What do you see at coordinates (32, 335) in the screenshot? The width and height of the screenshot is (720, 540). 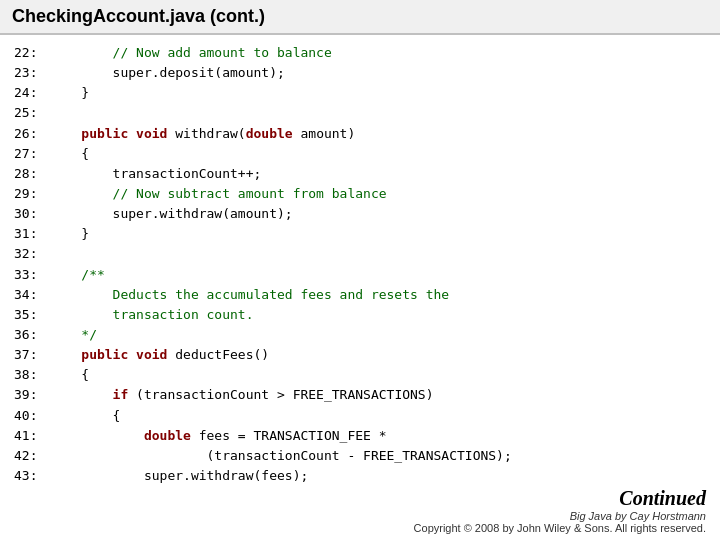 I see `line-number: 36:` at bounding box center [32, 335].